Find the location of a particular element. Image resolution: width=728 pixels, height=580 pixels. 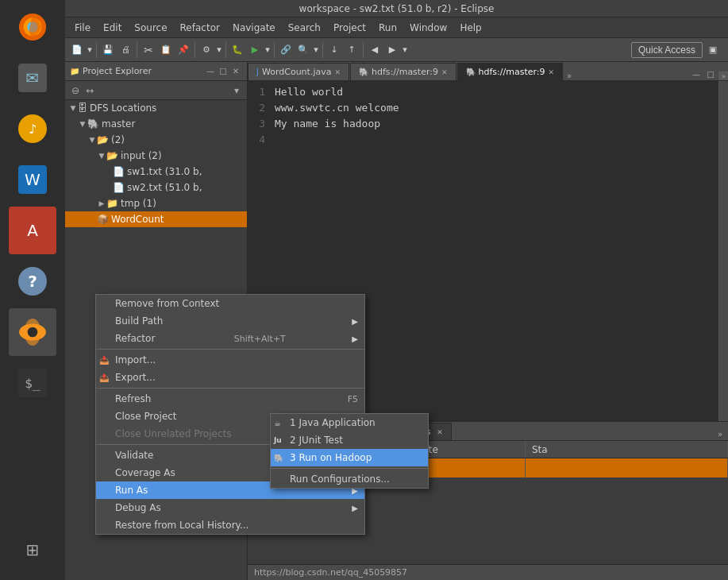

junit-icon: Ju is located at coordinates (278, 440).